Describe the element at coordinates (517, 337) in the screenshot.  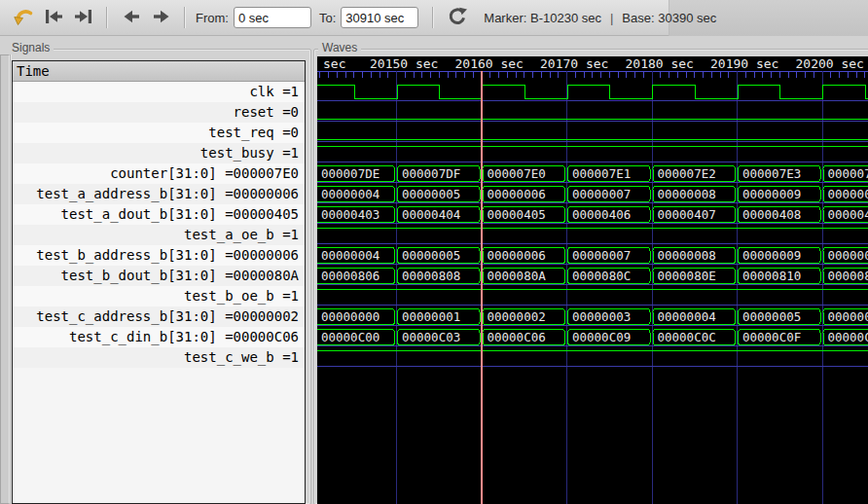
I see `bus-value: 00000C06` at that location.